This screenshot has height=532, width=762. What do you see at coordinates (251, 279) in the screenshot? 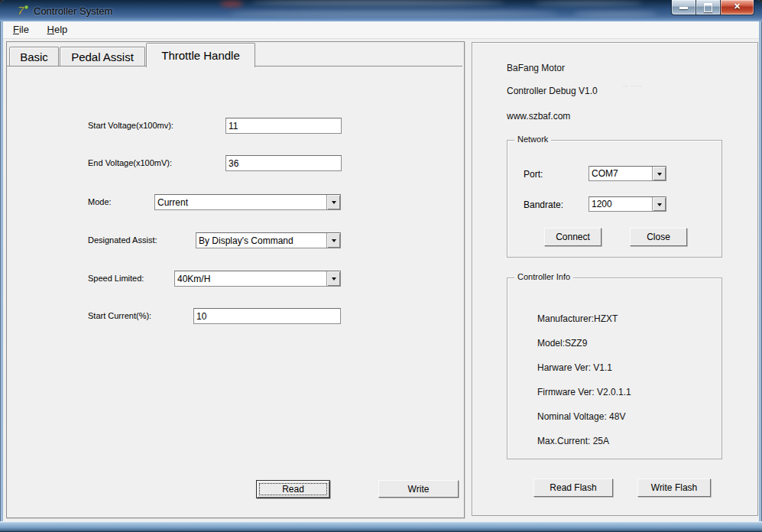
I see `speed-limited-selected-value: 40Km/H` at bounding box center [251, 279].